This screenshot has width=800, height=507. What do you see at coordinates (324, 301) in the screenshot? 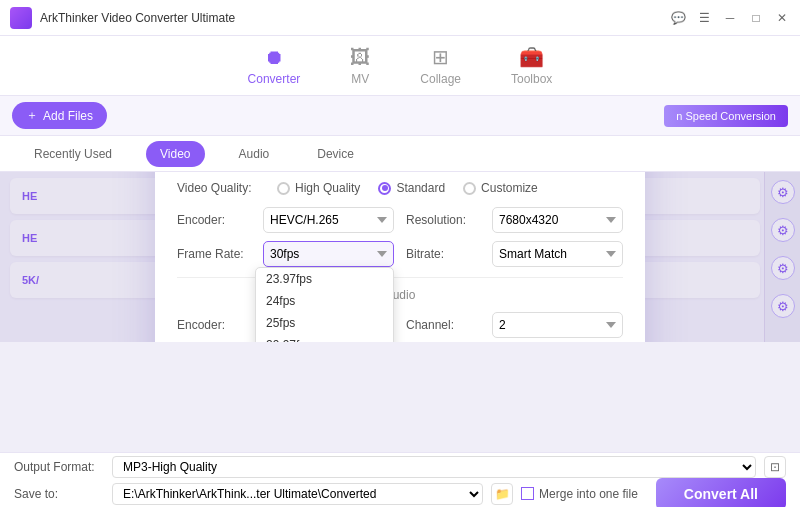
I see `fps-24: 24fps` at bounding box center [324, 301].